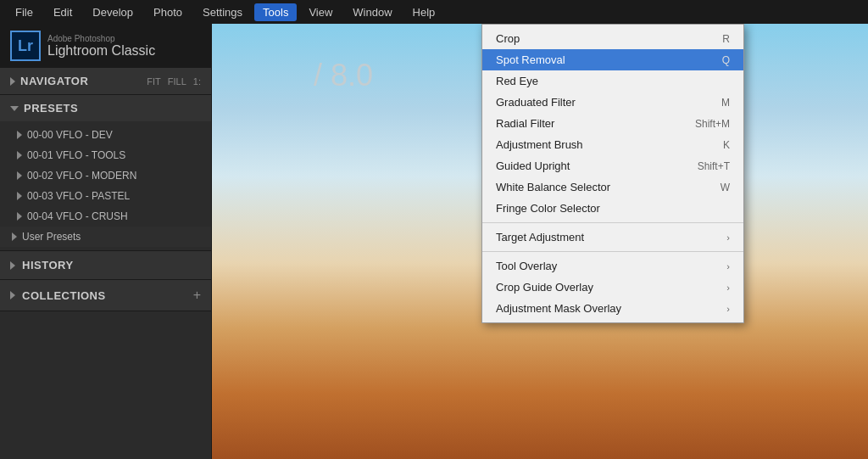 This screenshot has height=459, width=868. What do you see at coordinates (222, 12) in the screenshot?
I see `menu-settings: Settings` at bounding box center [222, 12].